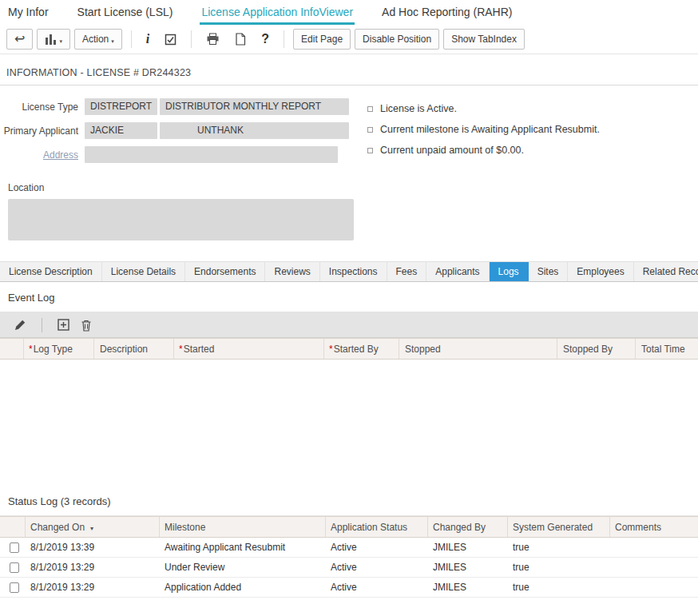  I want to click on show-tabindex-button: Show TabIndex, so click(484, 39).